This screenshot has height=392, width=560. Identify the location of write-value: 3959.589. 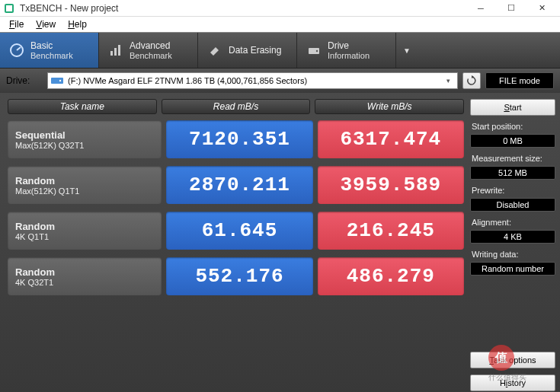
(390, 185).